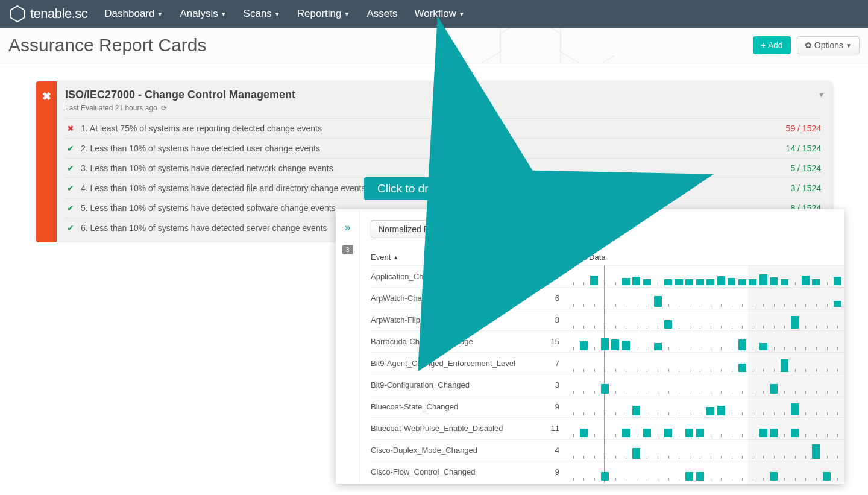 The height and width of the screenshot is (495, 868). What do you see at coordinates (324, 14) in the screenshot?
I see `nav-reporting: Reporting▼` at bounding box center [324, 14].